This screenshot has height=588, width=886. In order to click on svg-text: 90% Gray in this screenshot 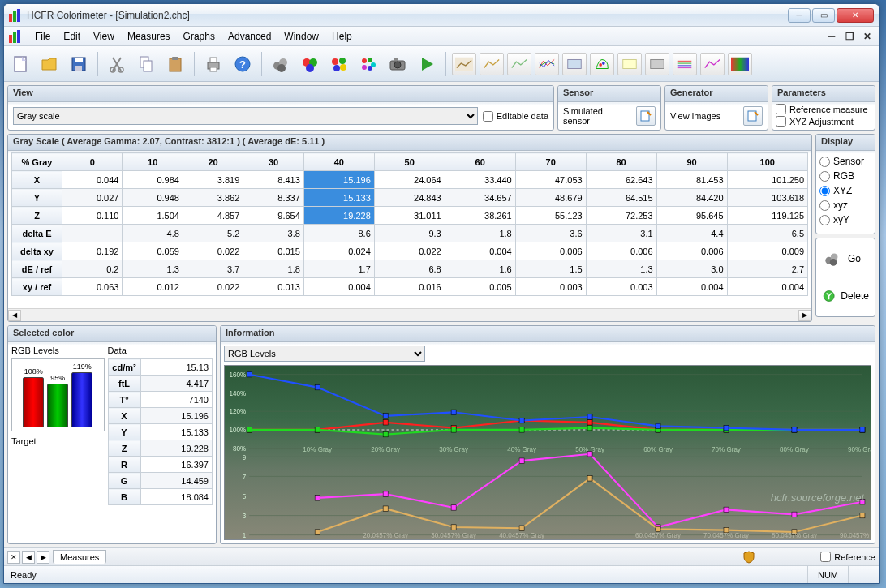, I will do `click(859, 449)`.